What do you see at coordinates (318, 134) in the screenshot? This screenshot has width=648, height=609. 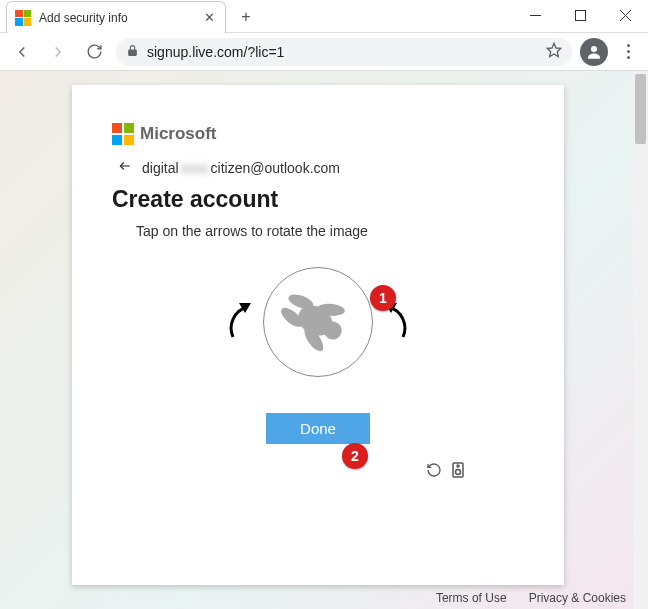 I see `microsoft-logo: Microsoft` at bounding box center [318, 134].